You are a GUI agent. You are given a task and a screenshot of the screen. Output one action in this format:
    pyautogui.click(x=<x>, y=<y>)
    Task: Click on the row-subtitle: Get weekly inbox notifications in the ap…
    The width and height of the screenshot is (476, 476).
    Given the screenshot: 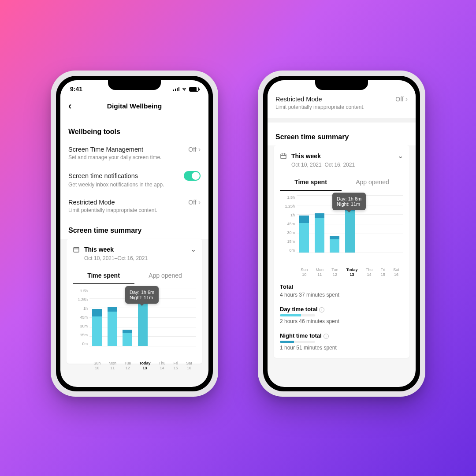 What is the action you would take?
    pyautogui.click(x=134, y=187)
    